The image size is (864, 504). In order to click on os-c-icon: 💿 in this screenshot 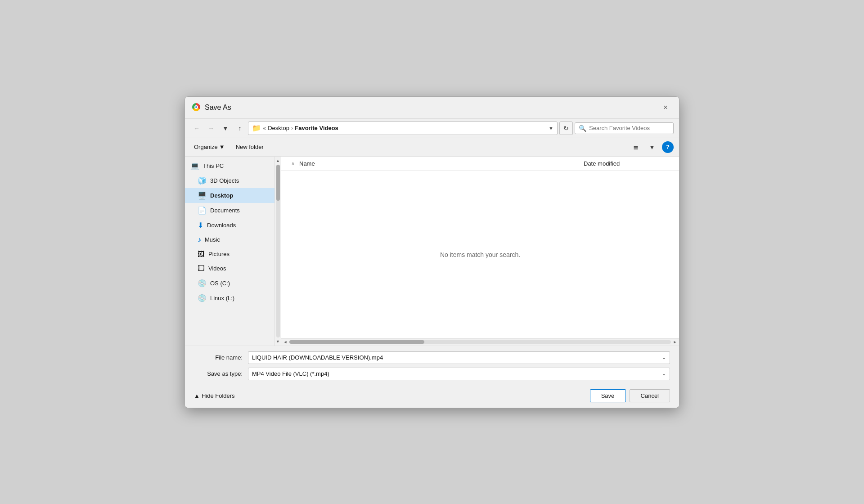, I will do `click(202, 284)`.